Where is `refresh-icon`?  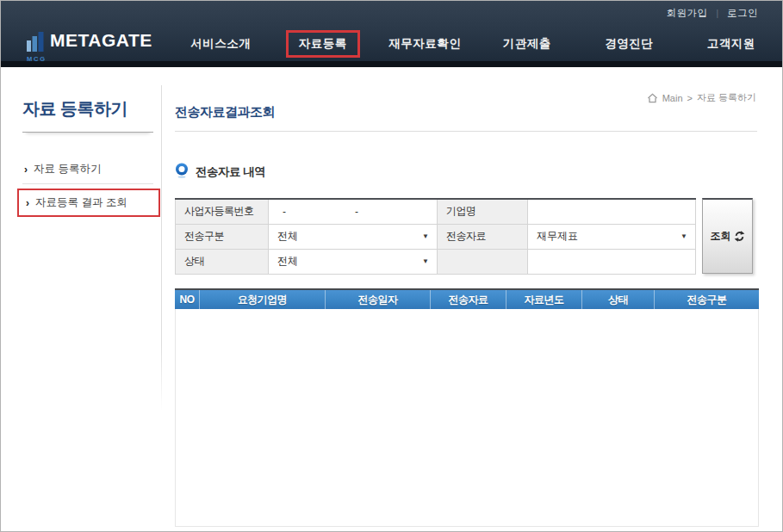
refresh-icon is located at coordinates (739, 236).